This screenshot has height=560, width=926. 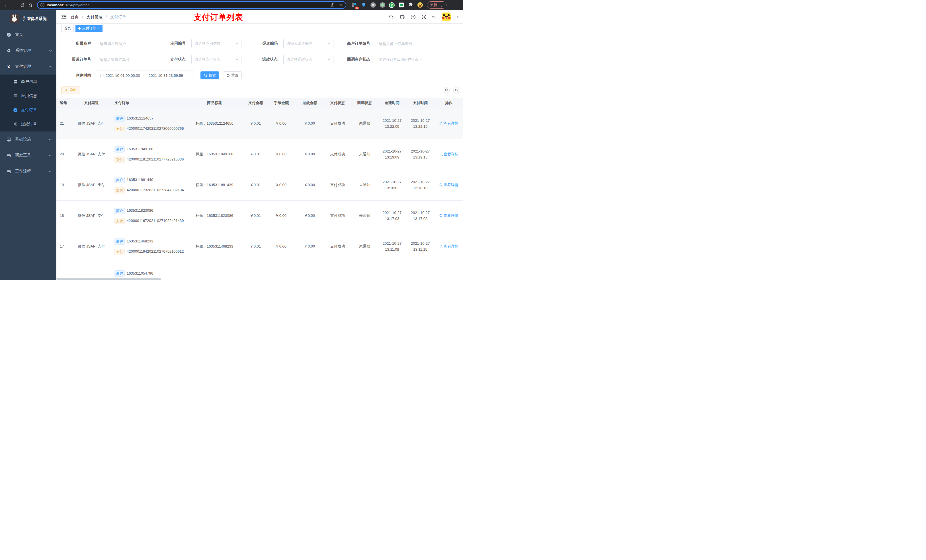 What do you see at coordinates (232, 75) in the screenshot?
I see `reset-button: 重置` at bounding box center [232, 75].